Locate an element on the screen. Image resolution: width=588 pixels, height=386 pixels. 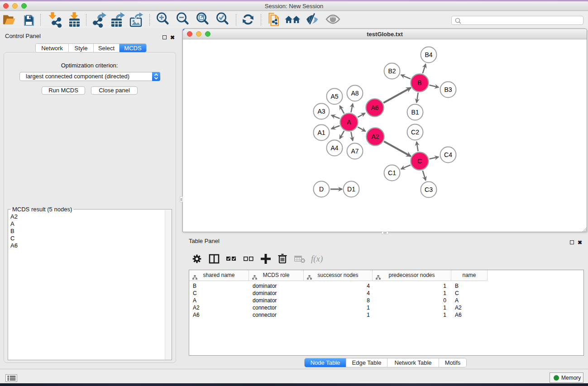
svg-text: A4 is located at coordinates (334, 148).